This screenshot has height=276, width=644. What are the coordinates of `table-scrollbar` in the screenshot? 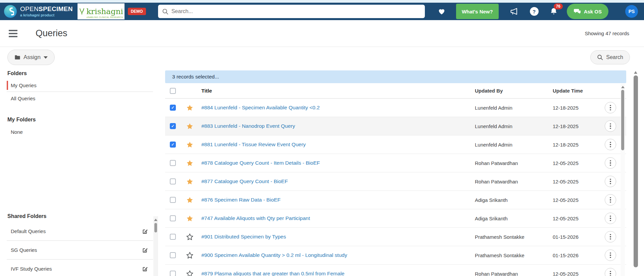 It's located at (623, 180).